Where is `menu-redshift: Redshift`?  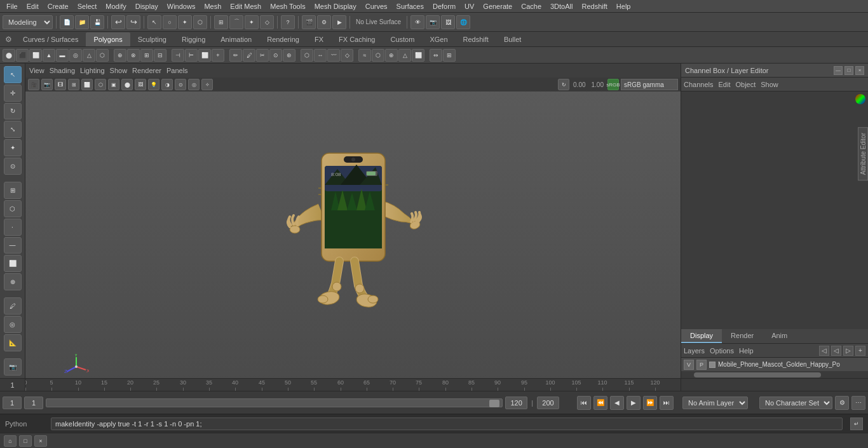
menu-redshift: Redshift is located at coordinates (594, 6).